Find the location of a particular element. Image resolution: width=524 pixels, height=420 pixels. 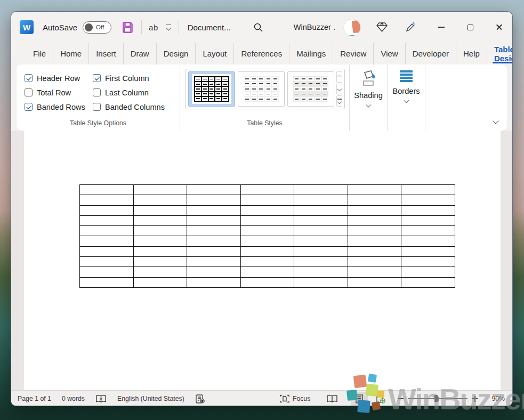

tab-developer: Developer is located at coordinates (431, 53).